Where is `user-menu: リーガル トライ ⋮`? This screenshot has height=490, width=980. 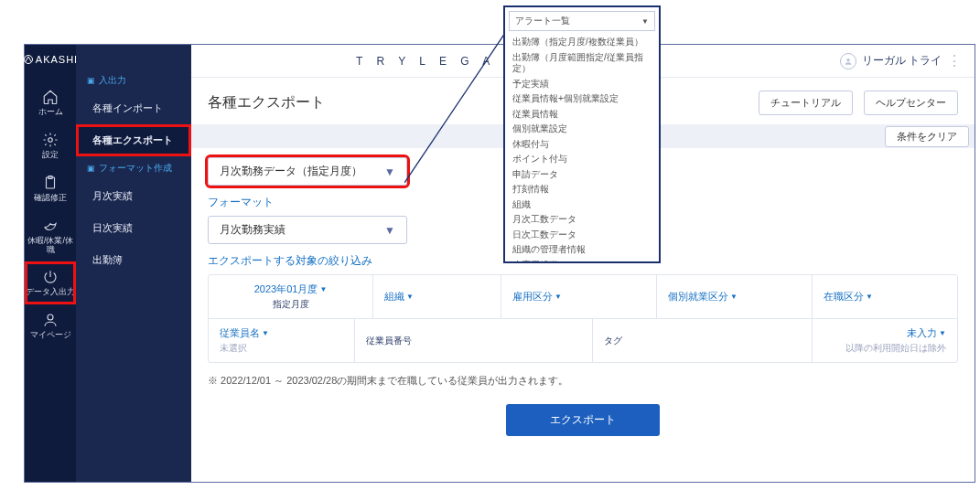 user-menu: リーガル トライ ⋮ is located at coordinates (900, 60).